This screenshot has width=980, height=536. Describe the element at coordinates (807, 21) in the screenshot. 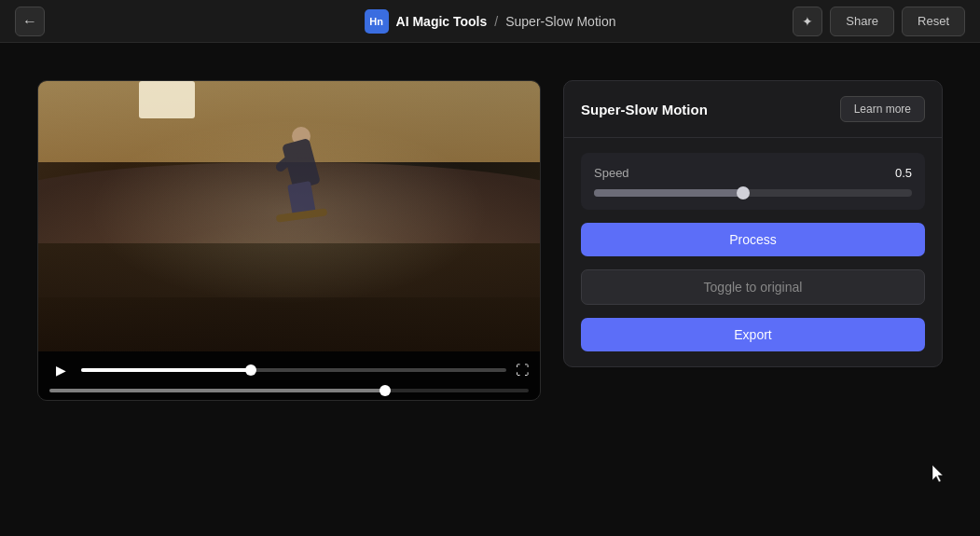

I see `magic-button: ✦` at that location.